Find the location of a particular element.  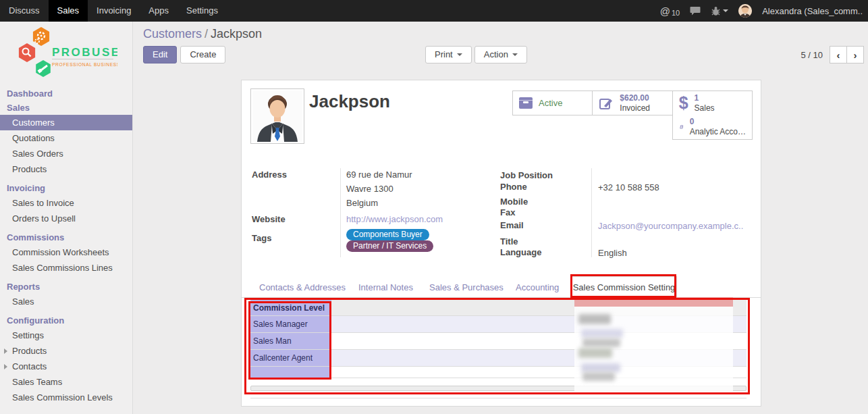

menu-invoicing: Invoicing is located at coordinates (113, 11).